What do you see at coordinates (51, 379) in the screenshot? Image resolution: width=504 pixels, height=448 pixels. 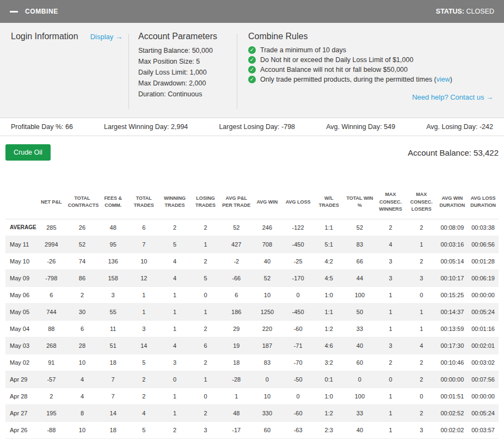 I see `table-cell: -57` at bounding box center [51, 379].